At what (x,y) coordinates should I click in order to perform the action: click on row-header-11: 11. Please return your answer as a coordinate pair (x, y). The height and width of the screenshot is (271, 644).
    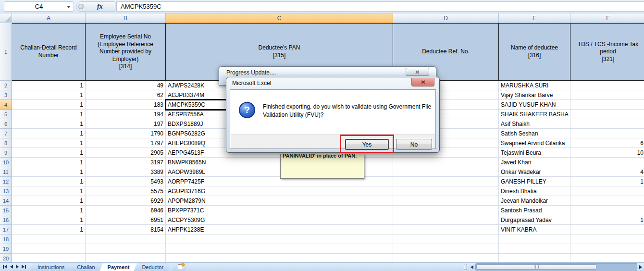
    Looking at the image, I should click on (6, 172).